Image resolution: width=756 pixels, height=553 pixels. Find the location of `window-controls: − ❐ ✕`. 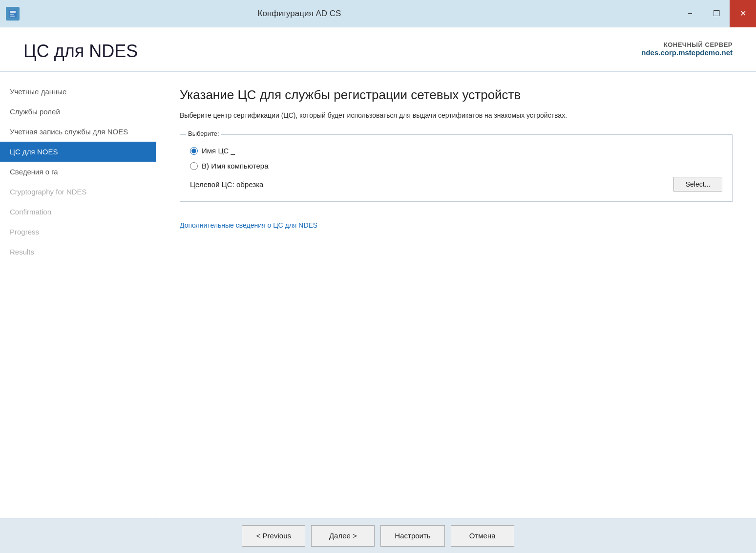

window-controls: − ❐ ✕ is located at coordinates (716, 14).